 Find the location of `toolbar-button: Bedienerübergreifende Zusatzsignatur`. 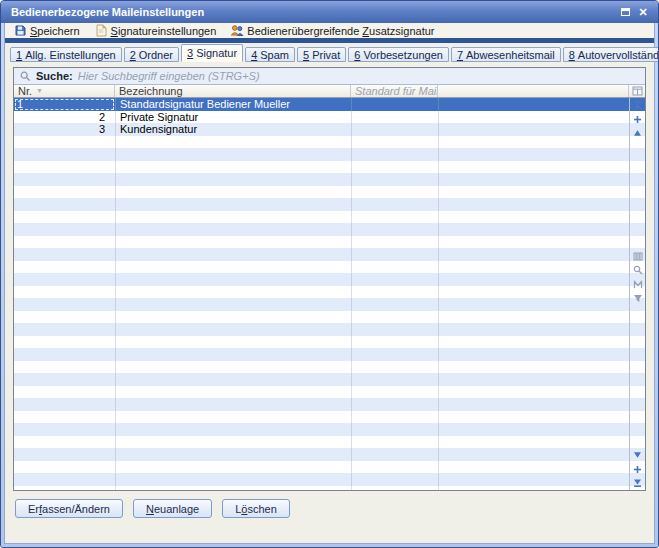

toolbar-button: Bedienerübergreifende Zusatzsignatur is located at coordinates (332, 30).